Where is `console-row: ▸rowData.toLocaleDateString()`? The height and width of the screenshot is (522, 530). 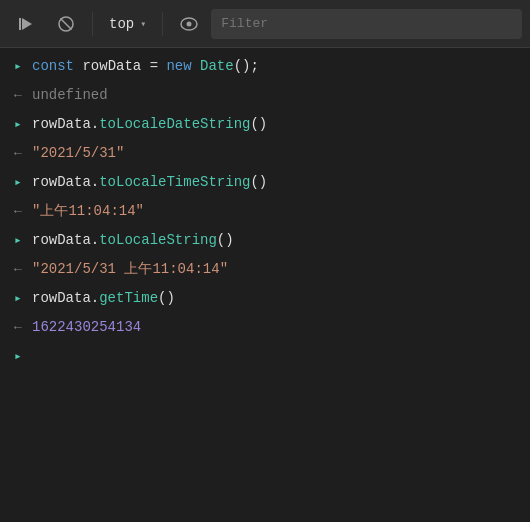 console-row: ▸rowData.toLocaleDateString() is located at coordinates (265, 124).